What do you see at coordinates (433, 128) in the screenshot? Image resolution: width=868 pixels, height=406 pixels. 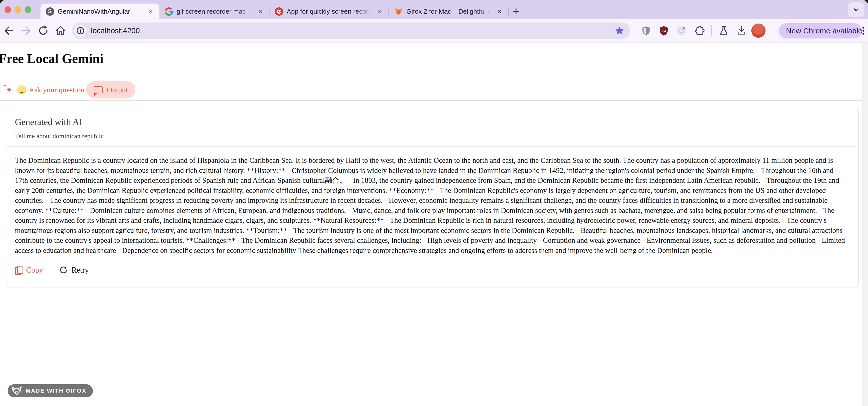 I see `card-header: Generated with AI Tell me about dominica…` at bounding box center [433, 128].